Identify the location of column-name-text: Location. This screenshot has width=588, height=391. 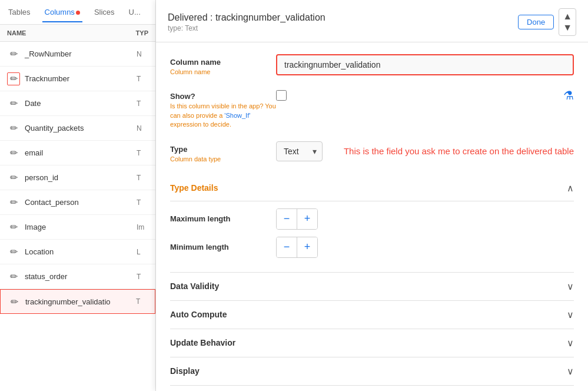
(81, 252).